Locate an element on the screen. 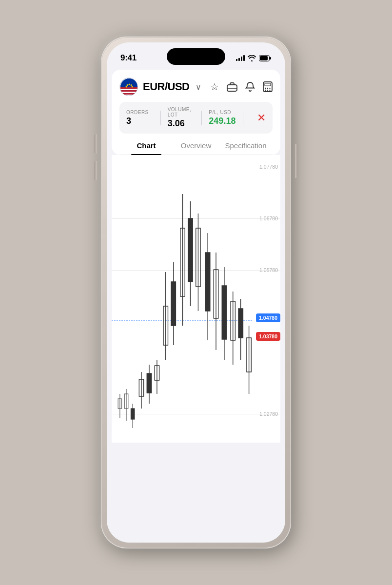 This screenshot has width=392, height=585. currency-pair-label: EUR/USD is located at coordinates (166, 87).